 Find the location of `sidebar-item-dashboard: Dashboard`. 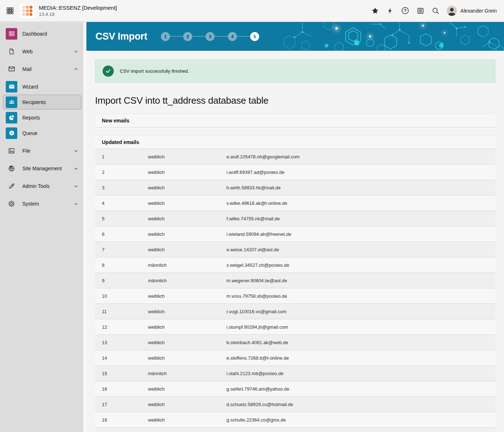

sidebar-item-dashboard: Dashboard is located at coordinates (42, 34).